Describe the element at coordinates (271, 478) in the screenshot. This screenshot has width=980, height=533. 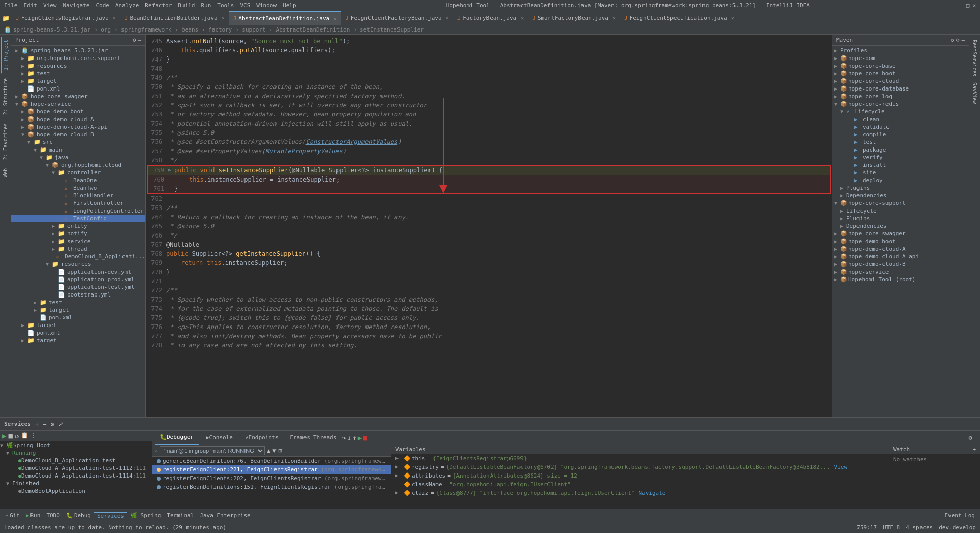
I see `frame-item-2: registerFeignClients:202, FeignClientsRe…` at that location.